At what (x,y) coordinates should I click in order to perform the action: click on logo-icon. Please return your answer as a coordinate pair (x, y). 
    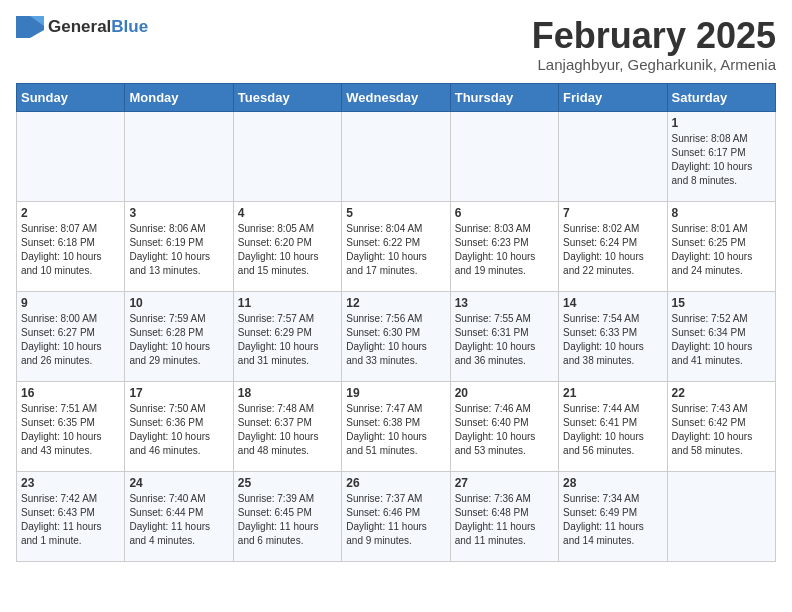
    Looking at the image, I should click on (30, 27).